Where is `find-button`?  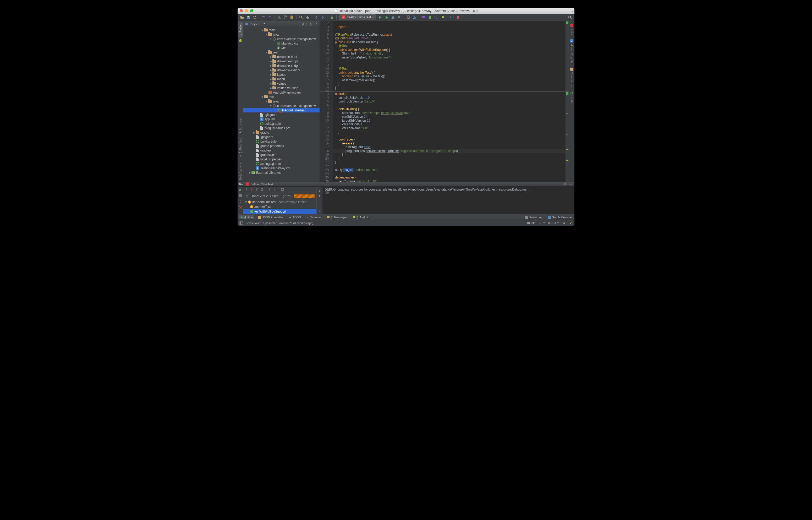
find-button is located at coordinates (301, 18).